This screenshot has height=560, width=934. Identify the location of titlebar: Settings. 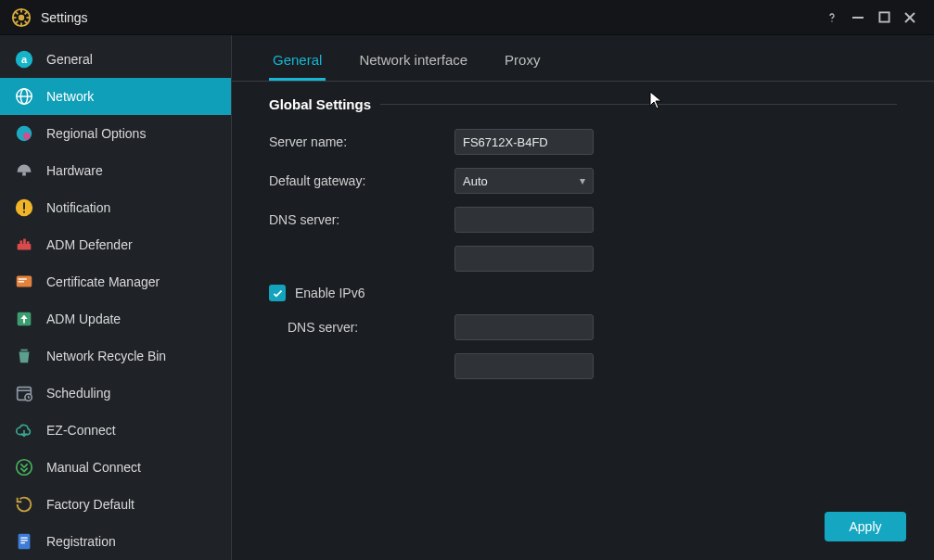
(467, 18).